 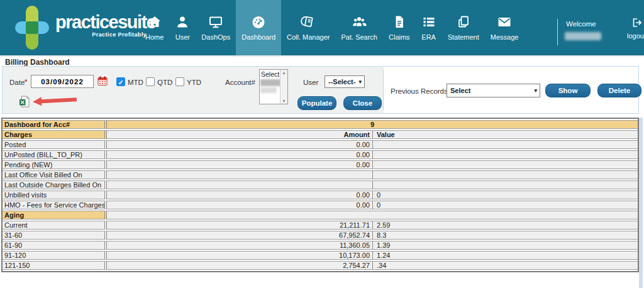 What do you see at coordinates (568, 91) in the screenshot?
I see `show-button: Show` at bounding box center [568, 91].